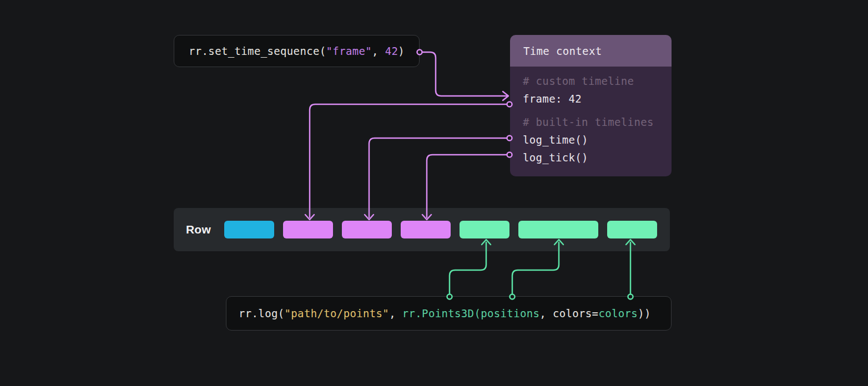 The image size is (868, 386). What do you see at coordinates (408, 161) in the screenshot?
I see `wire-frame-to-row` at bounding box center [408, 161].